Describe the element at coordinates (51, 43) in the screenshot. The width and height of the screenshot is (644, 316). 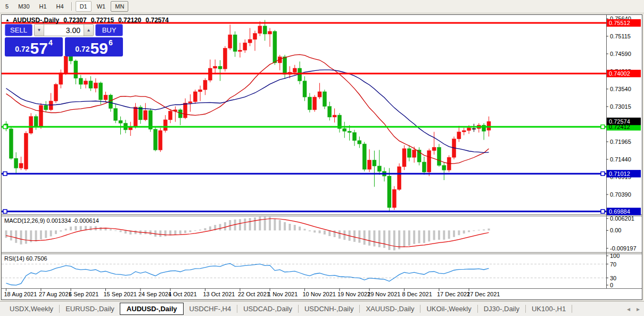
I see `sell-price-pipette: 4` at that location.